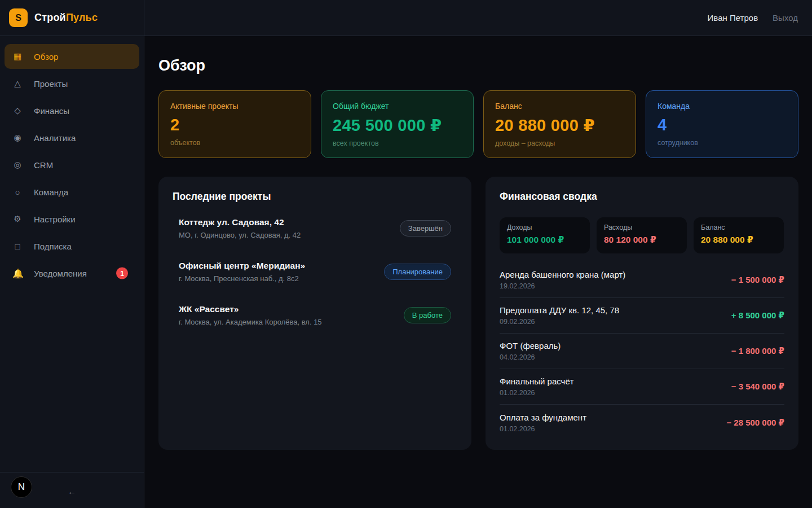 This screenshot has height=508, width=812. I want to click on sidebar-item-subscription: □ Подписка, so click(72, 246).